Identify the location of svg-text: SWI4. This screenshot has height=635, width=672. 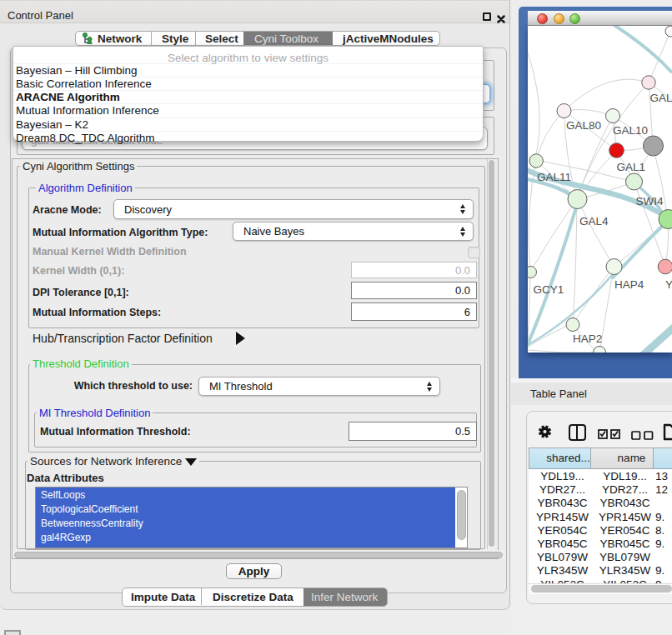
(650, 202).